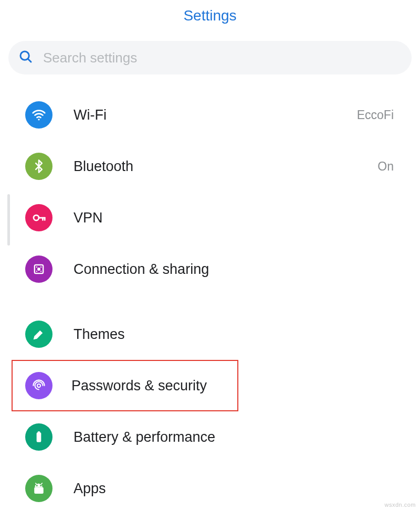  What do you see at coordinates (226, 167) in the screenshot?
I see `settings-item-label: Bluetooth` at bounding box center [226, 167].